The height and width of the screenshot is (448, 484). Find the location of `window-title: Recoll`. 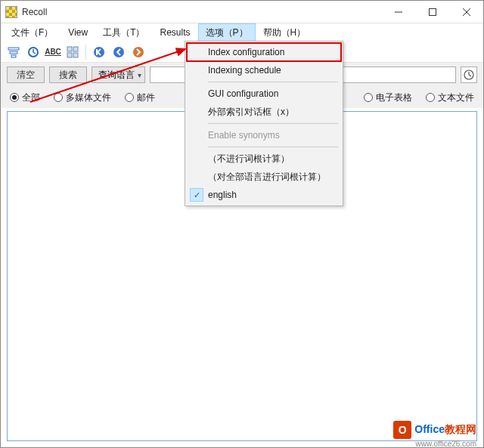

window-title: Recoll is located at coordinates (35, 12).